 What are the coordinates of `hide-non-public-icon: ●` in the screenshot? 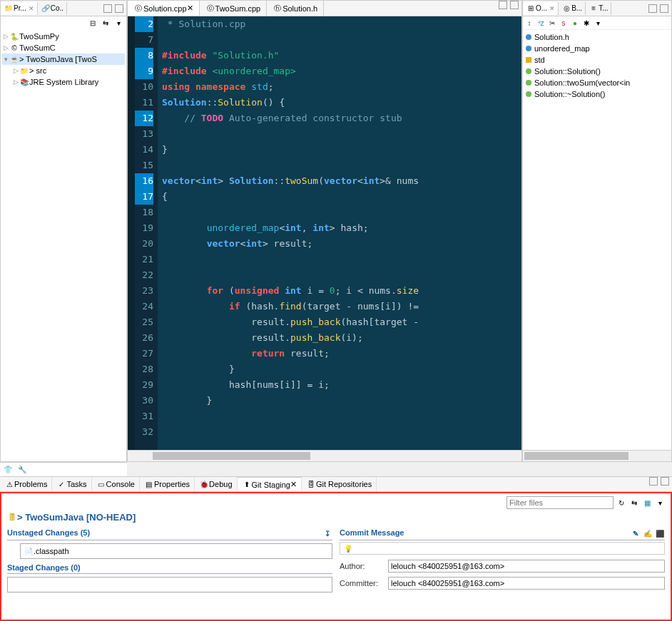 It's located at (575, 23).